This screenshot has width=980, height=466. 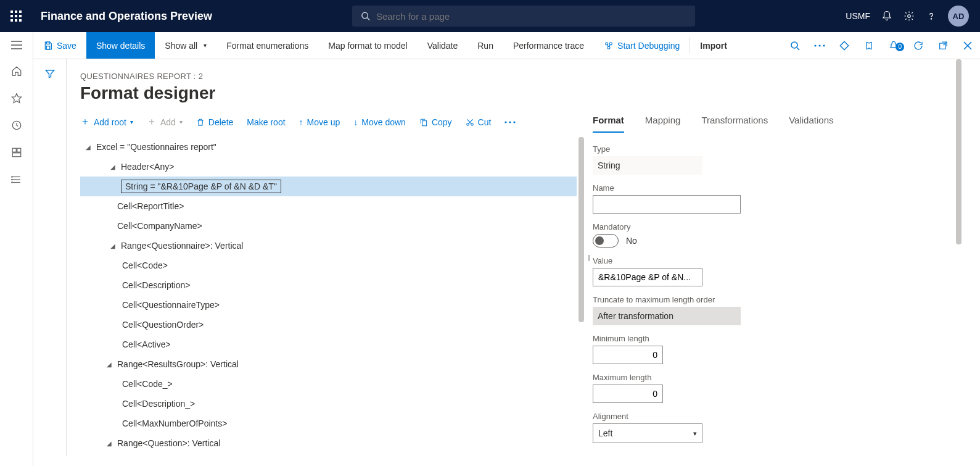 What do you see at coordinates (858, 16) in the screenshot?
I see `company-code: USMF` at bounding box center [858, 16].